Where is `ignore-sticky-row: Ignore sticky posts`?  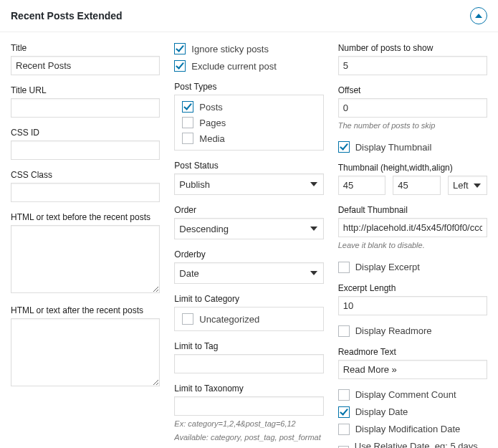 ignore-sticky-row: Ignore sticky posts is located at coordinates (249, 49).